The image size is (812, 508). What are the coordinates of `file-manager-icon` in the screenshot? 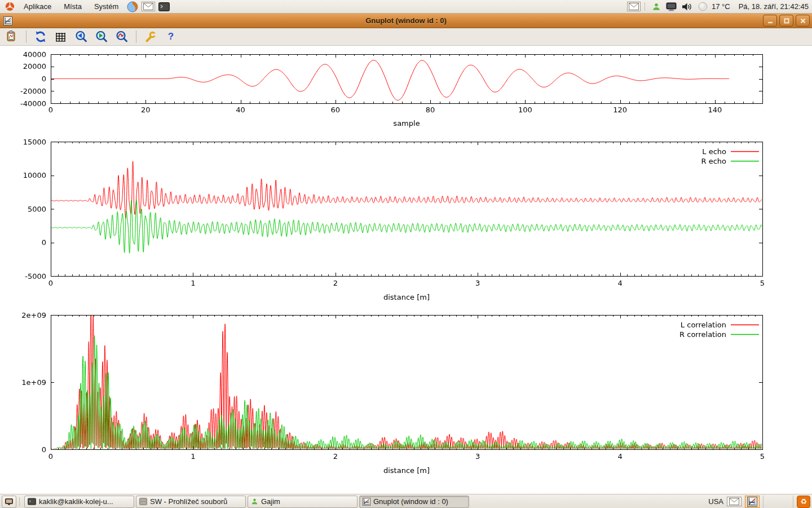 It's located at (143, 501).